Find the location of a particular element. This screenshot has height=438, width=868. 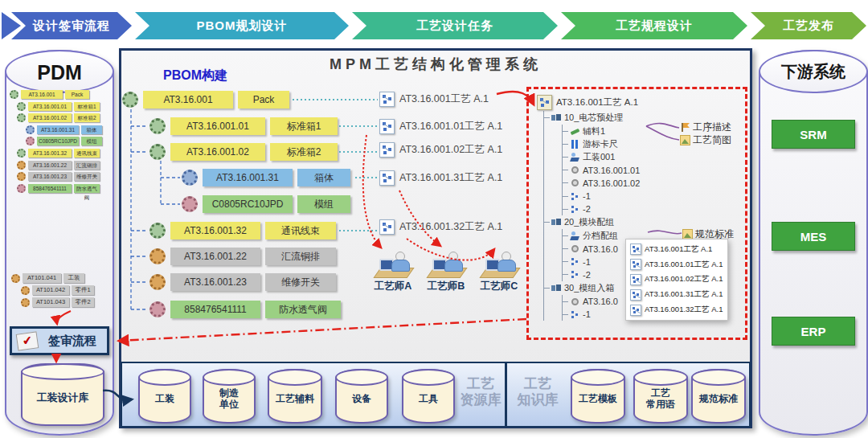

annotation-label: 工序描述 is located at coordinates (712, 127).